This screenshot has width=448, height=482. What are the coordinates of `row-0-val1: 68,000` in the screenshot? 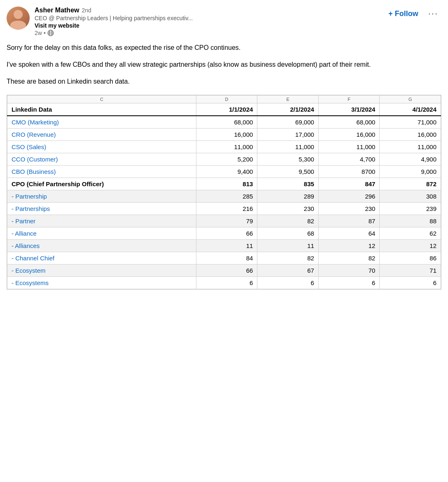 It's located at (226, 122).